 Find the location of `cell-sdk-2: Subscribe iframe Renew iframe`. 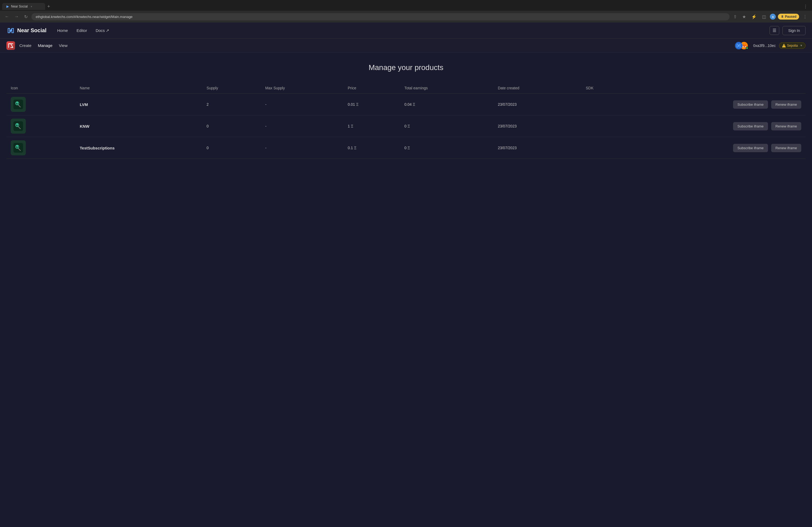

cell-sdk-2: Subscribe iframe Renew iframe is located at coordinates (693, 148).